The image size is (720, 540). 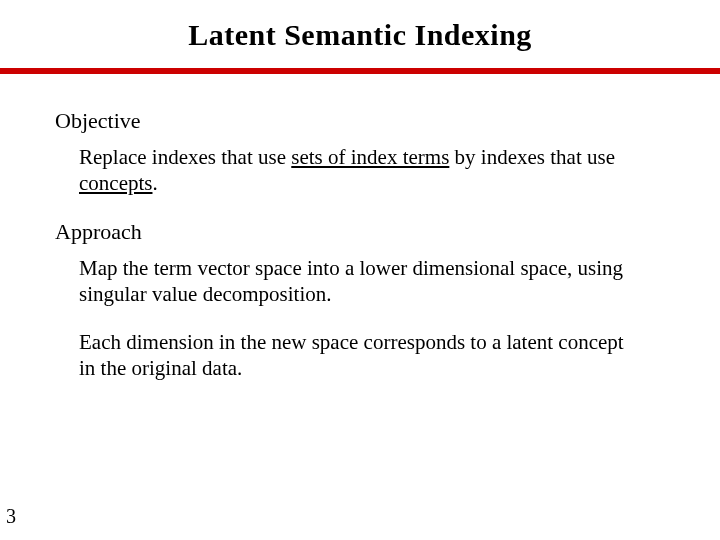 I want to click on page-number: 3, so click(x=11, y=516).